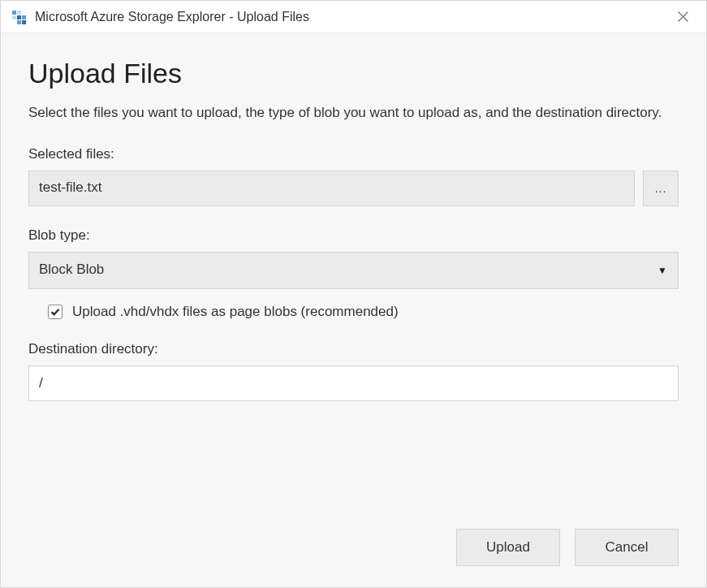  Describe the element at coordinates (354, 236) in the screenshot. I see `blob-type-label: Blob type:` at that location.